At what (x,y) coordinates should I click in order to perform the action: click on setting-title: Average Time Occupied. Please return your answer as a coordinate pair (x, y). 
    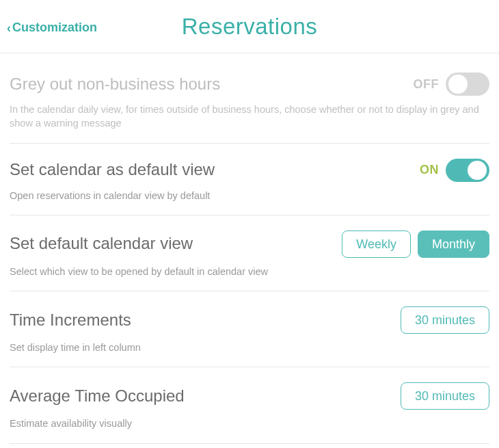
    Looking at the image, I should click on (97, 397).